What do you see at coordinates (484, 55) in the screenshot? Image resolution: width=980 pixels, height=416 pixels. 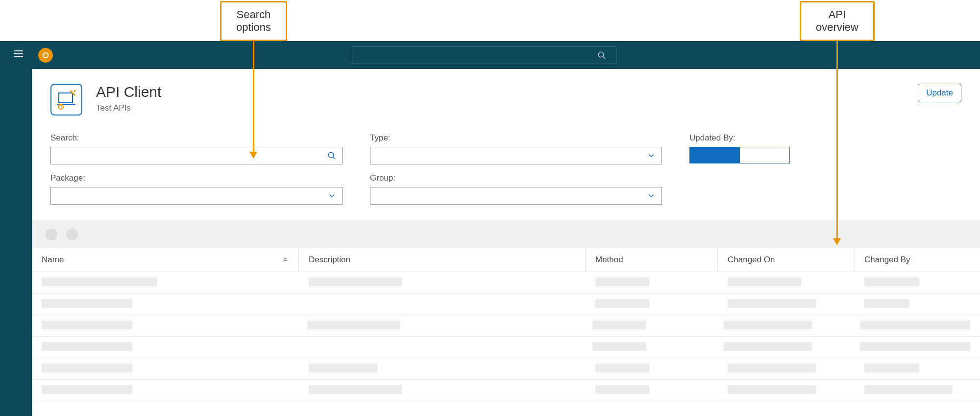 I see `global-search-input` at bounding box center [484, 55].